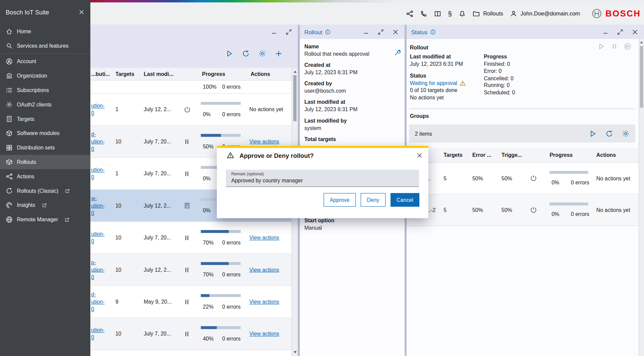 The width and height of the screenshot is (644, 356). What do you see at coordinates (405, 200) in the screenshot?
I see `cancel-button: Cancel` at bounding box center [405, 200].